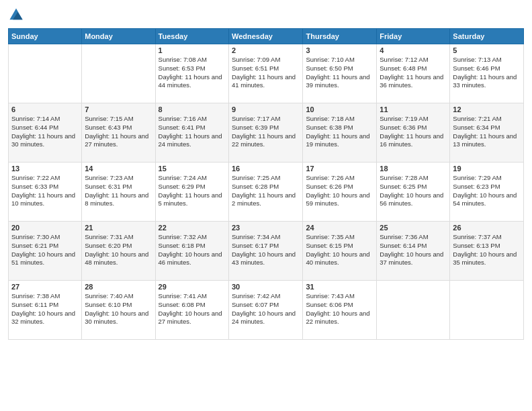  Describe the element at coordinates (266, 74) in the screenshot. I see `calendar-cell: 2 Sunrise: 7:09 AMSunset: 6:51 PMDayligh…` at that location.